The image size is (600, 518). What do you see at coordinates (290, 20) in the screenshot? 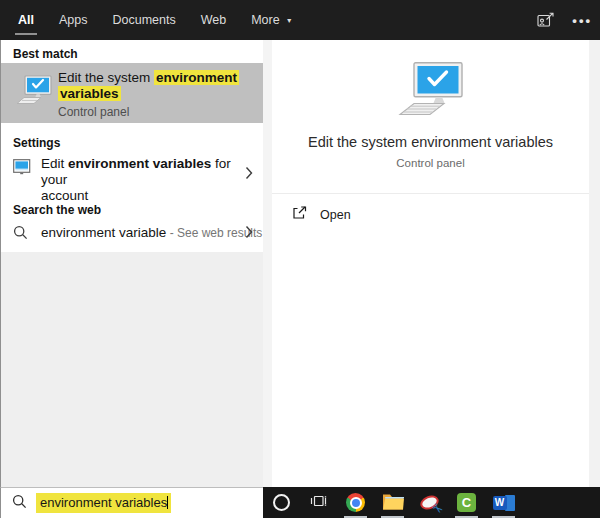
I see `chevron-down-icon: ▼` at bounding box center [290, 20].